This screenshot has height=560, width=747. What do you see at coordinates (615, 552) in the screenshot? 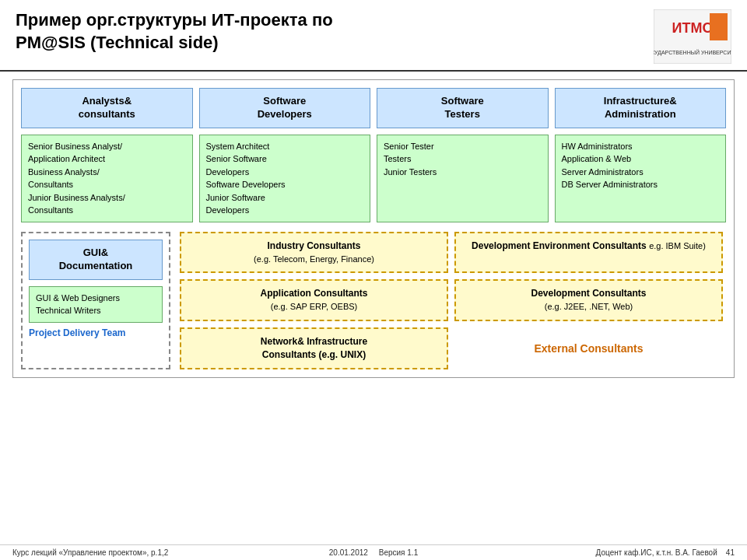
I see `footer-right: Доцент каф.ИС, к.т.н. В.А. Гаевой 41` at bounding box center [615, 552].